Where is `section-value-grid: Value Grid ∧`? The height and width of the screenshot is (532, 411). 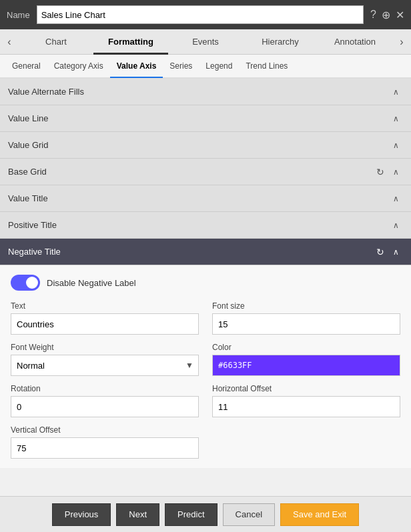
section-value-grid: Value Grid ∧ is located at coordinates (206, 145).